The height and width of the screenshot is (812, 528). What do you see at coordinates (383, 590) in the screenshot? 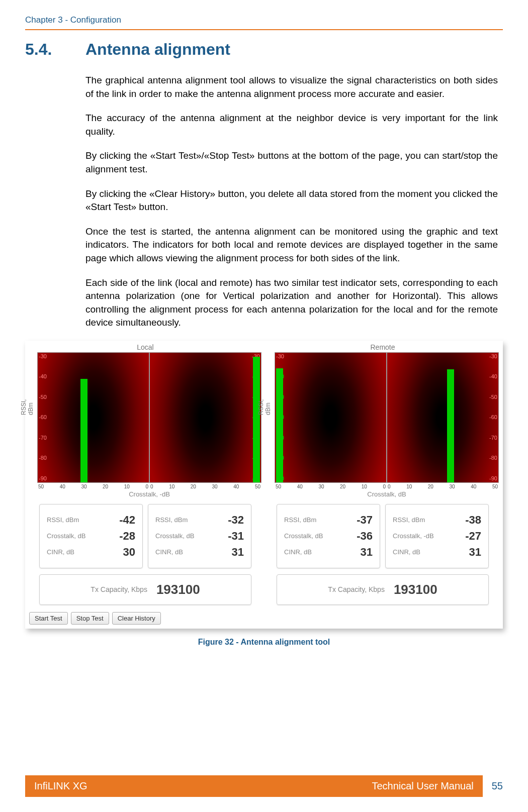
I see `capacity-box-remote: Tx Capacity, Kbps 193100` at bounding box center [383, 590].